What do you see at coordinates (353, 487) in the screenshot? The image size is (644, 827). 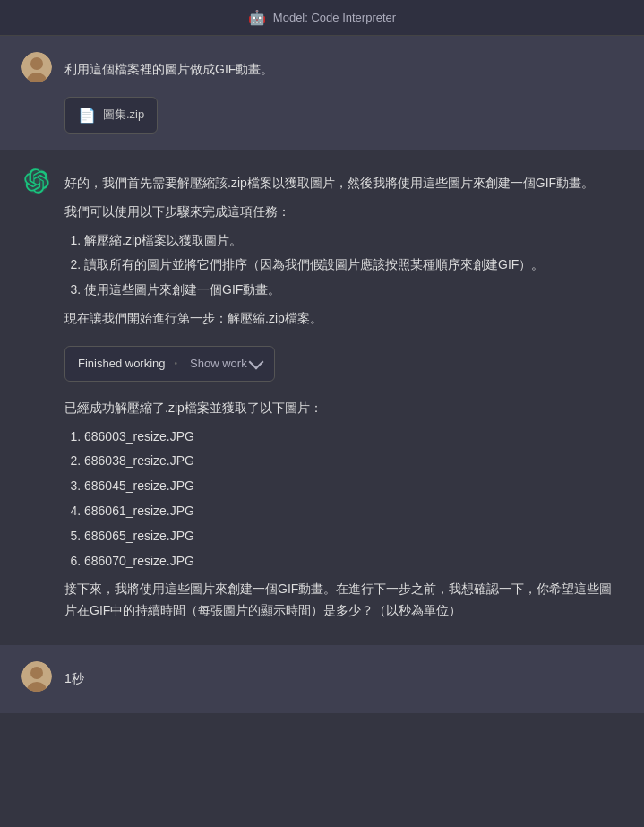 I see `image-item-3: 686045_resize.JPG` at bounding box center [353, 487].